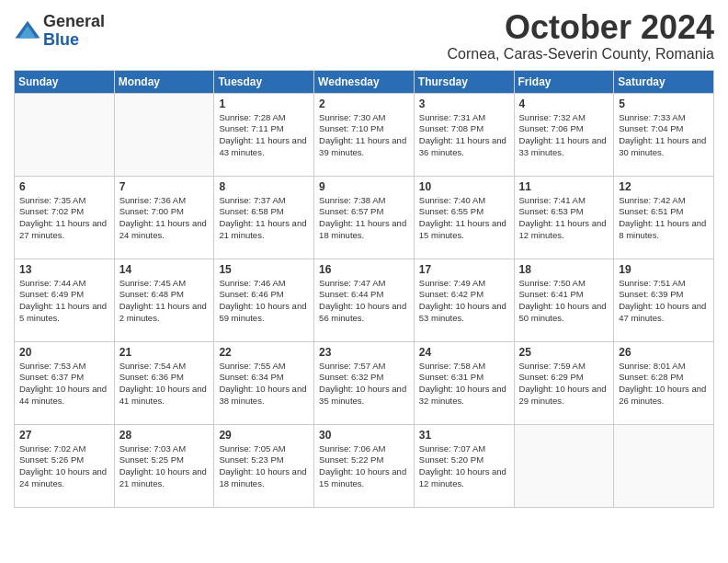  What do you see at coordinates (64, 270) in the screenshot?
I see `day-number: 13` at bounding box center [64, 270].